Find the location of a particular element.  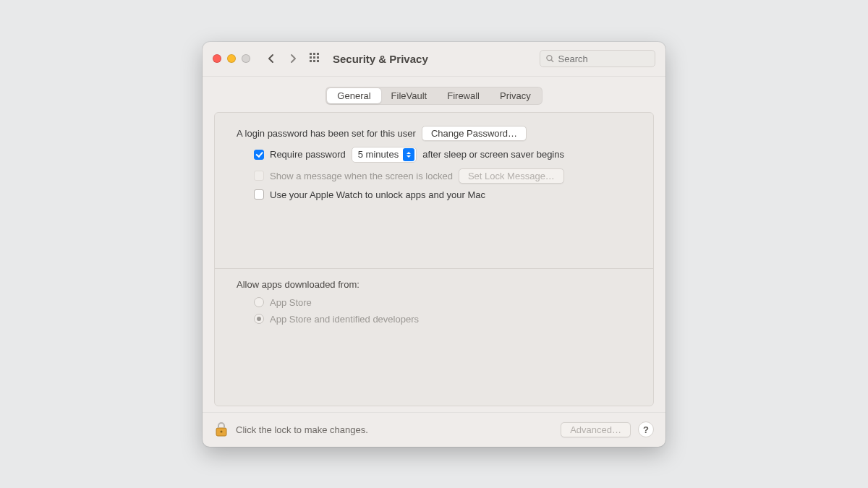

tab-firewall: Firewall is located at coordinates (463, 95).